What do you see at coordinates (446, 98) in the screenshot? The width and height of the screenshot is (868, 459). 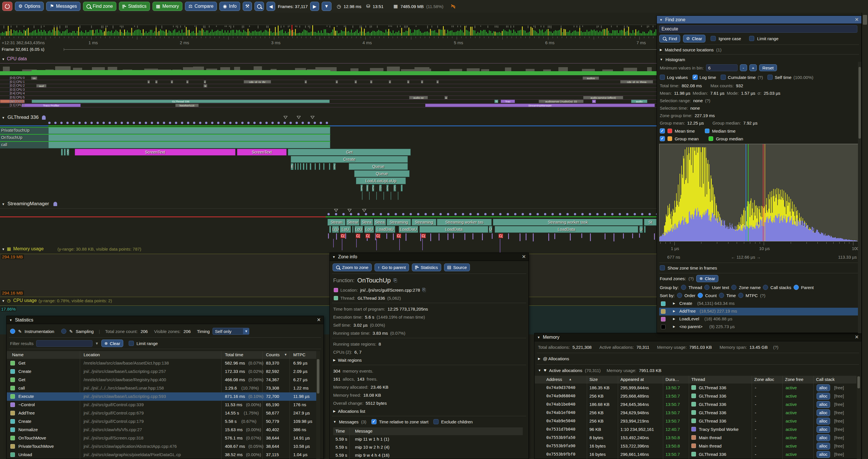 I see `cpu-zone-segment: a` at bounding box center [446, 98].